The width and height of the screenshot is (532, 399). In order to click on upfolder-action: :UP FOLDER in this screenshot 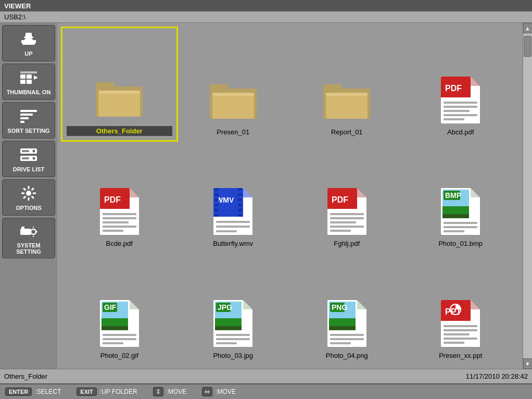, I will do `click(119, 392)`.